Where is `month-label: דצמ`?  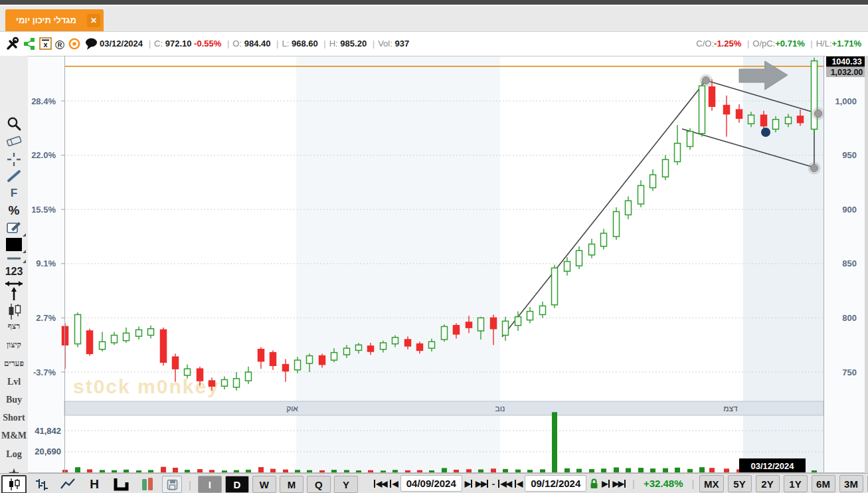 month-label: דצמ is located at coordinates (731, 409).